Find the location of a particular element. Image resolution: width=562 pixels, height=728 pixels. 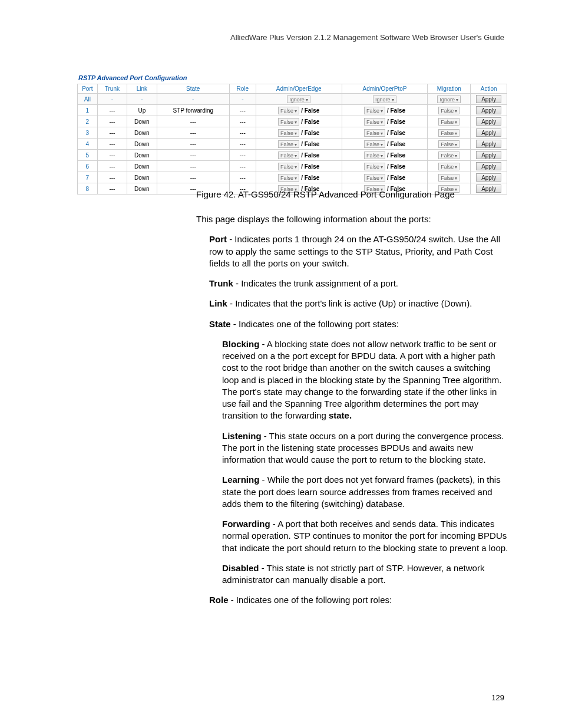

ptop-select: Ignore is located at coordinates (385, 99).